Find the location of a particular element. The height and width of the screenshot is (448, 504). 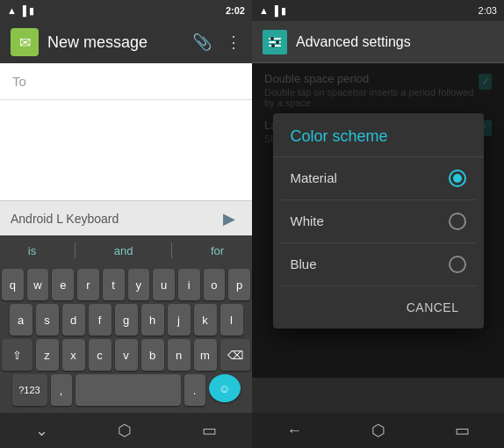

key-row-zxcv: ⇧ z x c v b n m ⌫ is located at coordinates (126, 355).